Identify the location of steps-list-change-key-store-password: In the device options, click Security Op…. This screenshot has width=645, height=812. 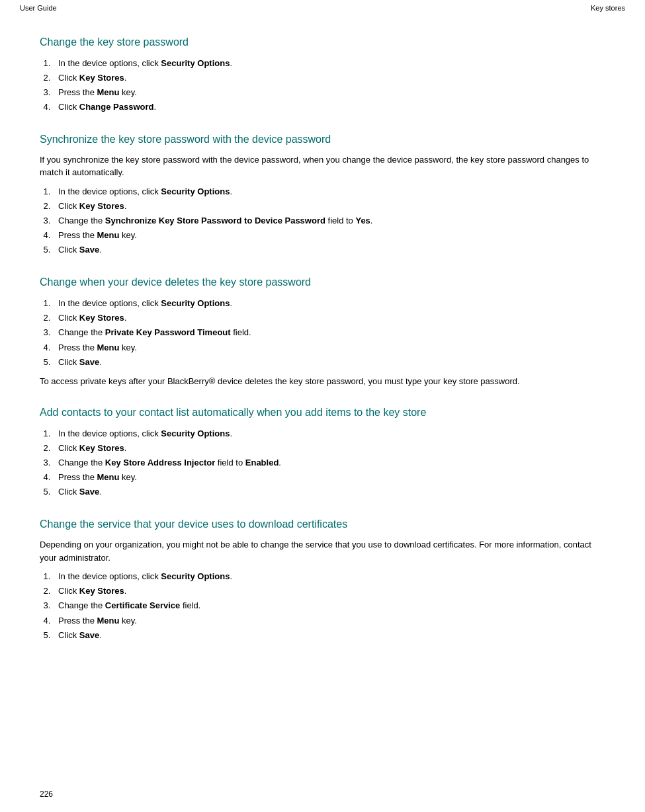
(329, 85).